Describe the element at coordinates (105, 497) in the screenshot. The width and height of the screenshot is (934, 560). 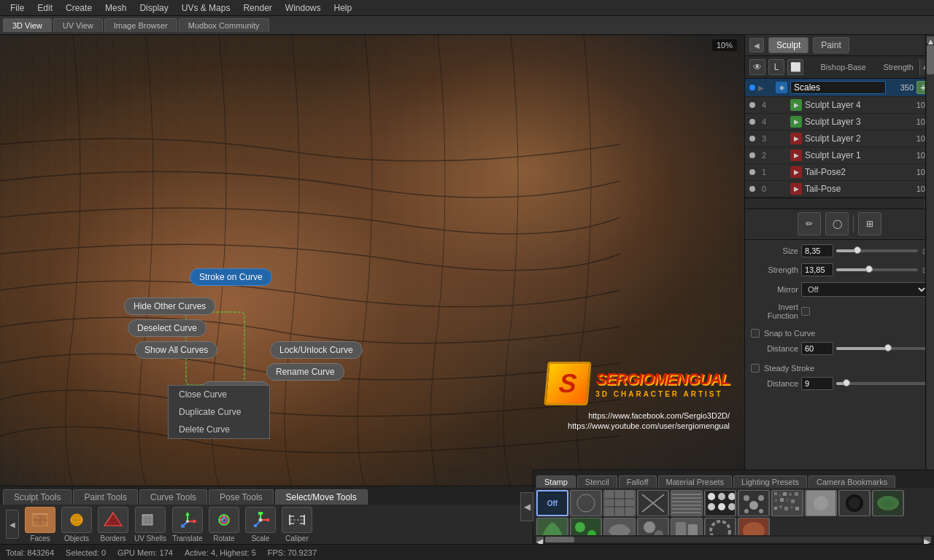
I see `tab-paint-tools: Paint Tools` at that location.